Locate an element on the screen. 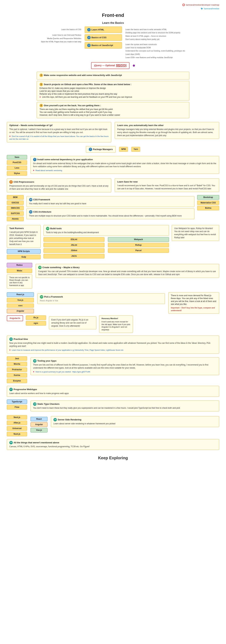  nextjs-item: Next.js is located at coordinates (17, 418).